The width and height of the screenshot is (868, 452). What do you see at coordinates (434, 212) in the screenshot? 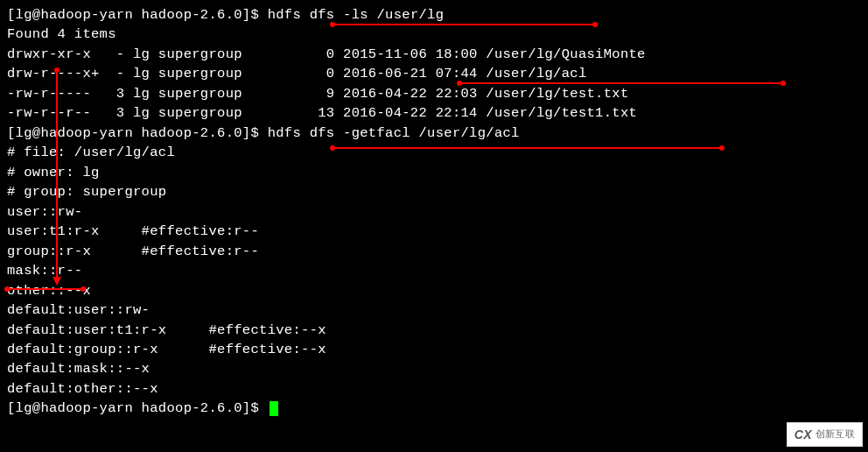
I see `acl-row: user::rw-` at bounding box center [434, 212].